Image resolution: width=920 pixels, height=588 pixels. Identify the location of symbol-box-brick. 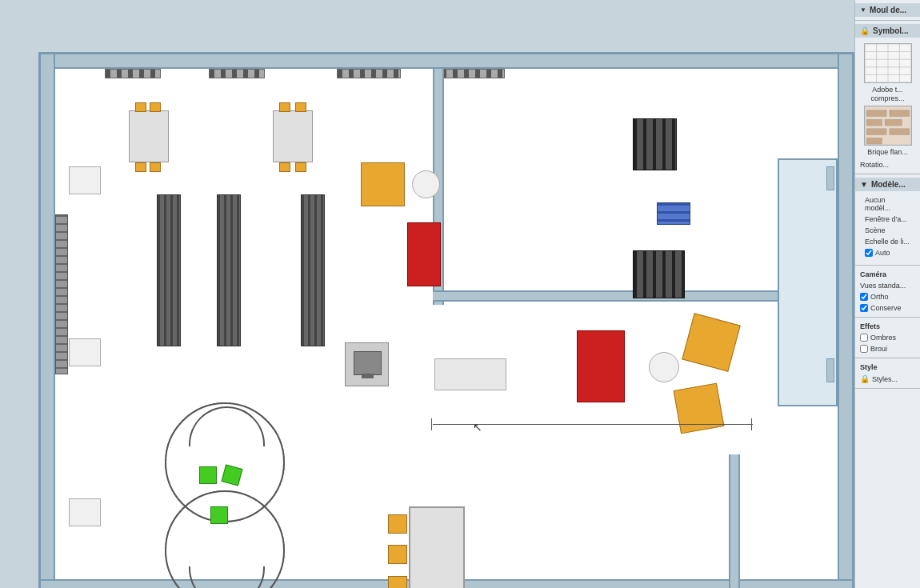
(888, 126).